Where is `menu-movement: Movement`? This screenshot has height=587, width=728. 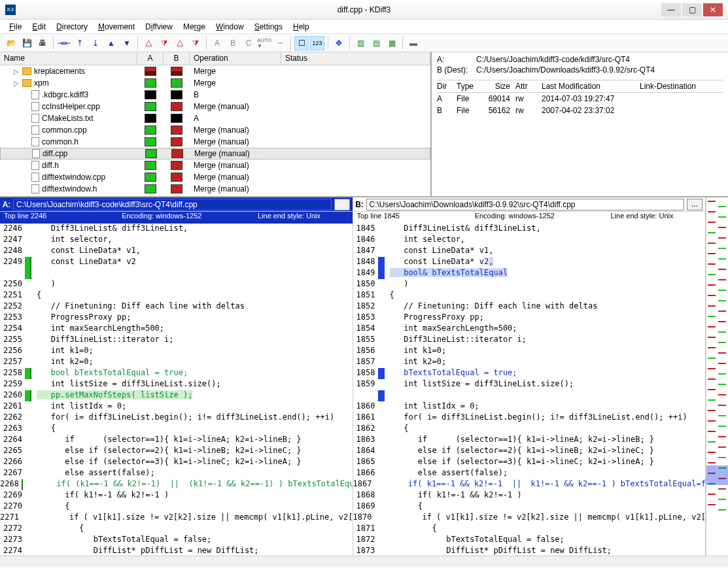
menu-movement: Movement is located at coordinates (116, 27).